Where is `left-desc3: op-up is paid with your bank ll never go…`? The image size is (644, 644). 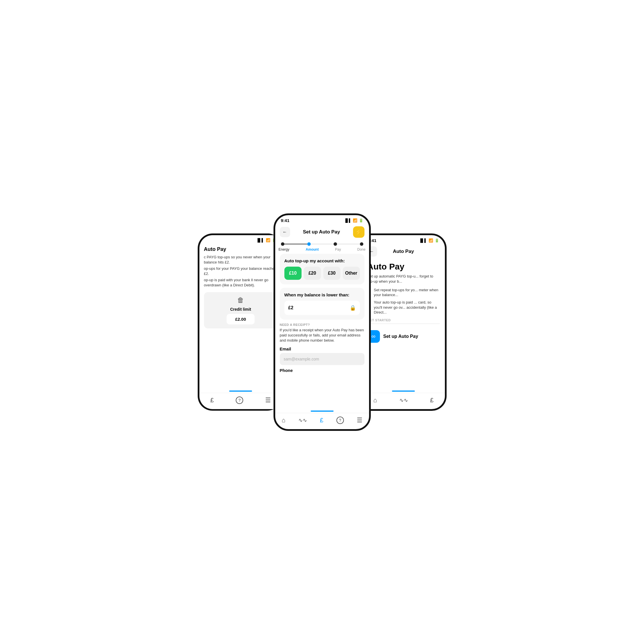 left-desc3: op-up is paid with your bank ll never go… is located at coordinates (241, 283).